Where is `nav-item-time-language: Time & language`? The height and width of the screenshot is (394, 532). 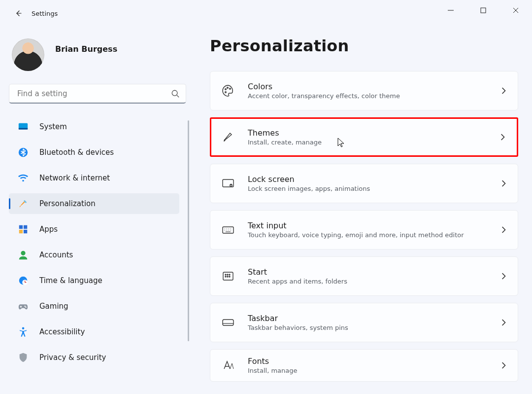 nav-item-time-language: Time & language is located at coordinates (94, 281).